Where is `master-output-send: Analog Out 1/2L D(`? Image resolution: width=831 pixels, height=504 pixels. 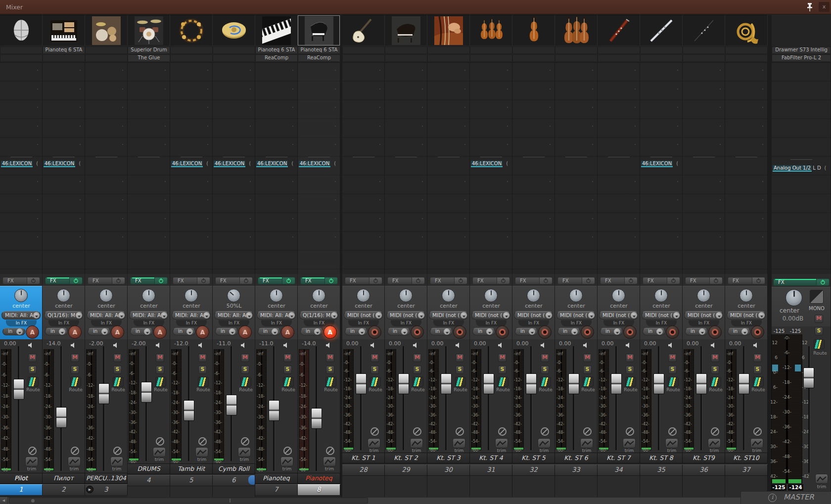
master-output-send: Analog Out 1/2L D( is located at coordinates (799, 169).